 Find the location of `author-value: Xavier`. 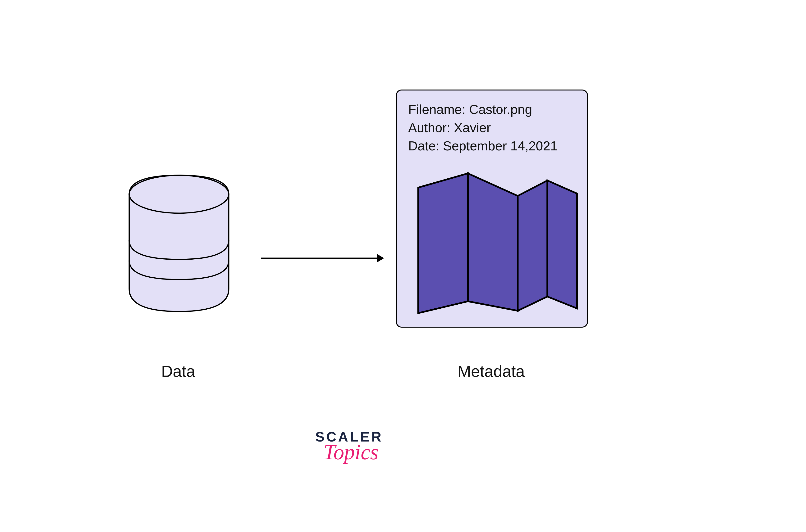

author-value: Xavier is located at coordinates (473, 128).